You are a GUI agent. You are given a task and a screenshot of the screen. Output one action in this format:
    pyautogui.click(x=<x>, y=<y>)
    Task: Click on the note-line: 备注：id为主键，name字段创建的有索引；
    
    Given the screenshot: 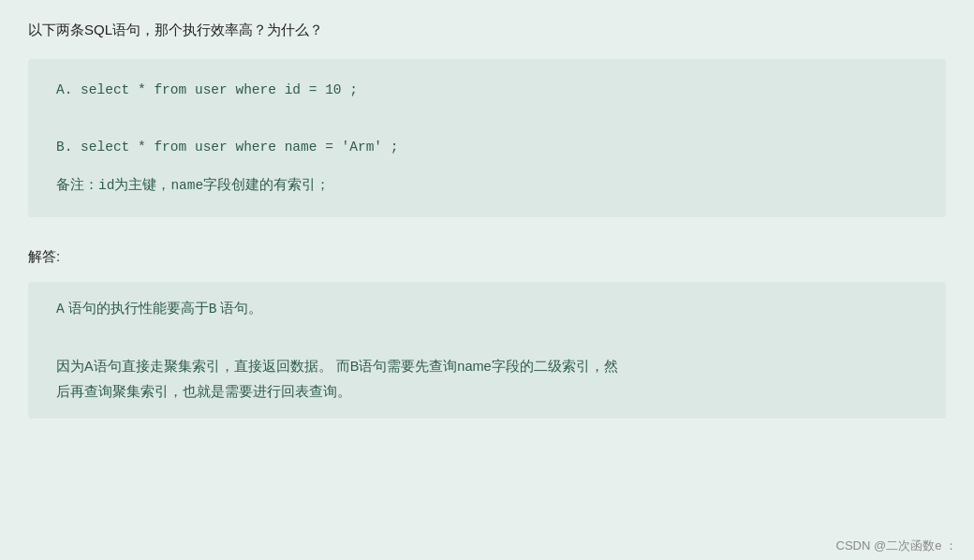 What is the action you would take?
    pyautogui.click(x=487, y=185)
    